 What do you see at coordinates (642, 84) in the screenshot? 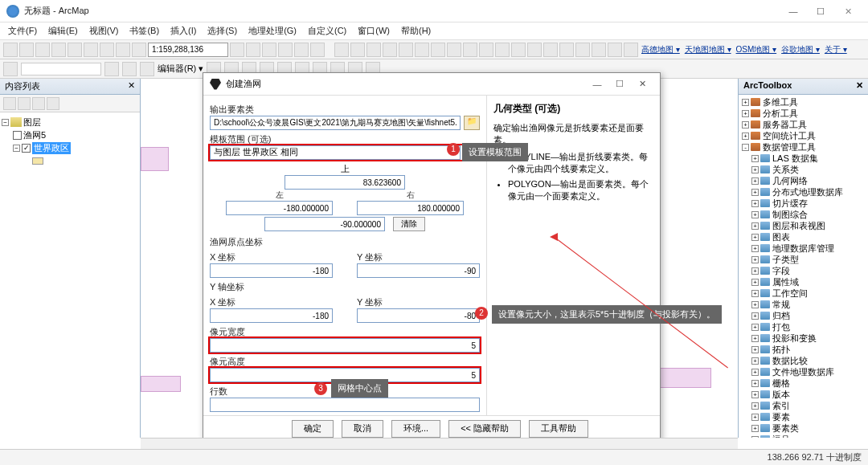
I see `dialog-close-button: ✕` at bounding box center [642, 84].